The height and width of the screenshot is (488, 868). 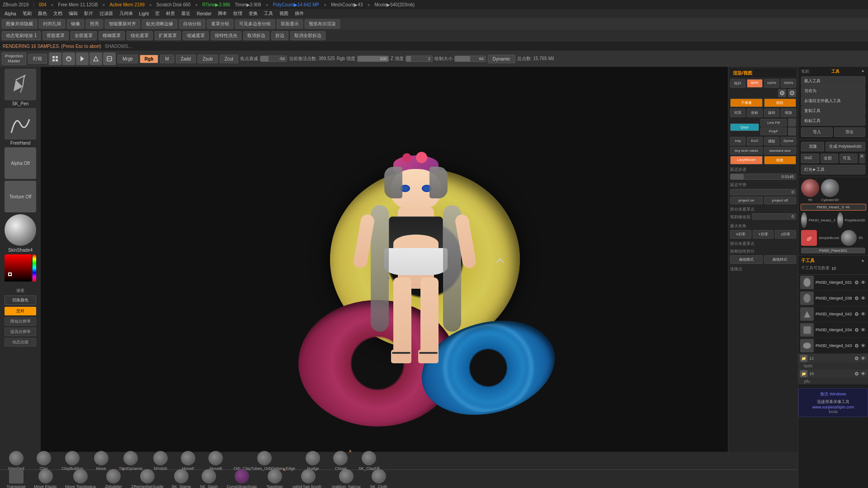 What do you see at coordinates (168, 36) in the screenshot?
I see `btn-expand-mask: 扩展遮罩` at bounding box center [168, 36].